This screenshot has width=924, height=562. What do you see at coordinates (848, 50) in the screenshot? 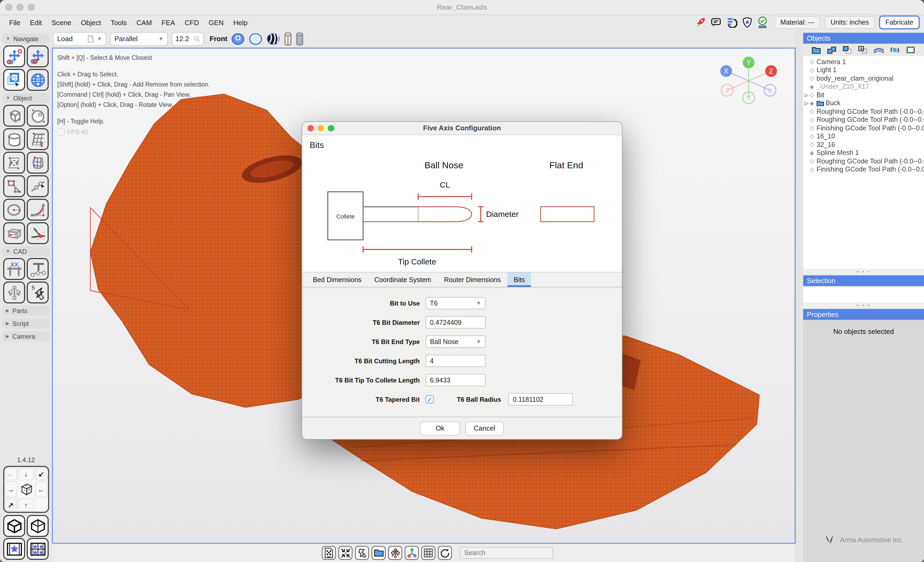
I see `duplicate-icon` at bounding box center [848, 50].